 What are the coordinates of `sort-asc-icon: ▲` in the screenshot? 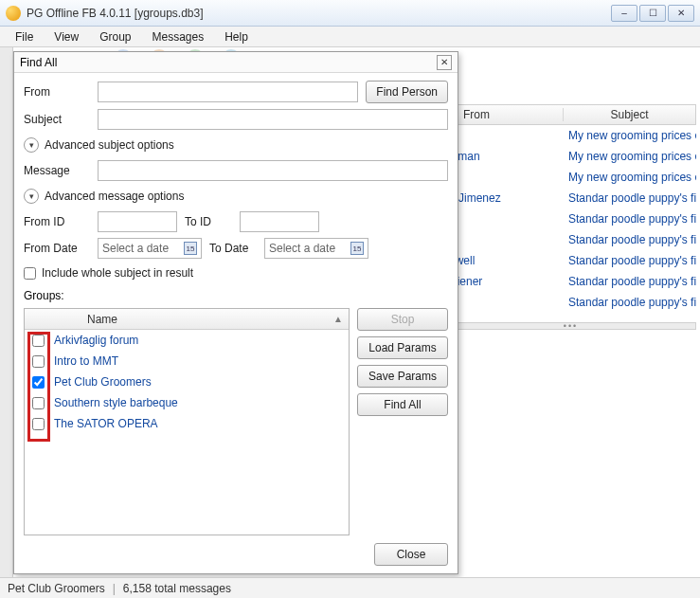 It's located at (338, 318).